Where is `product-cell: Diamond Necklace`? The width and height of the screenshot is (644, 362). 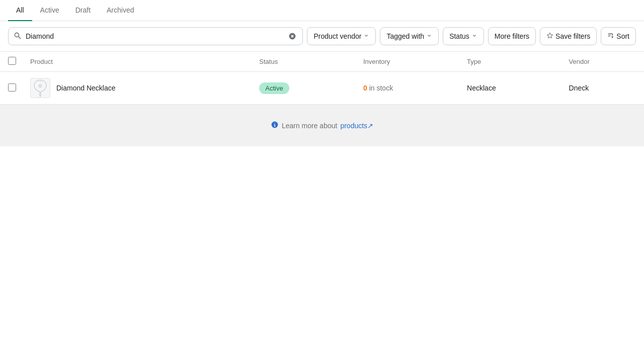
product-cell: Diamond Necklace is located at coordinates (137, 88).